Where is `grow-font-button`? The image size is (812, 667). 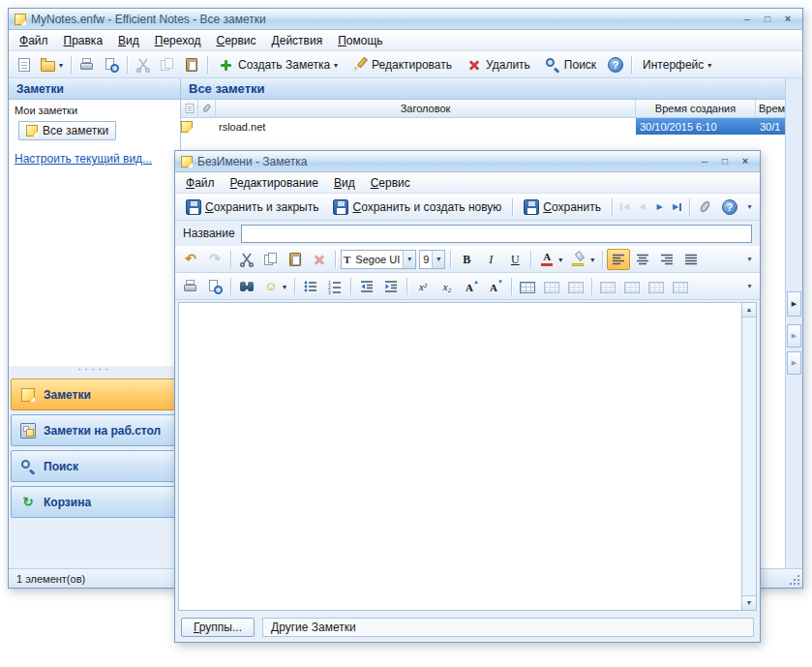 grow-font-button is located at coordinates (471, 287).